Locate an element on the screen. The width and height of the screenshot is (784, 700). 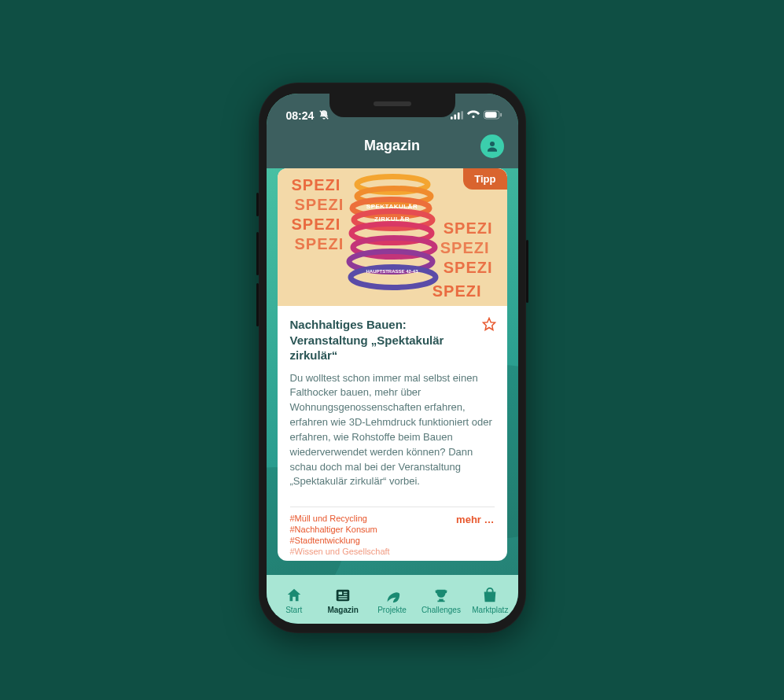
poster-street: HAUPTSTRASSE 42-43 is located at coordinates (392, 271).